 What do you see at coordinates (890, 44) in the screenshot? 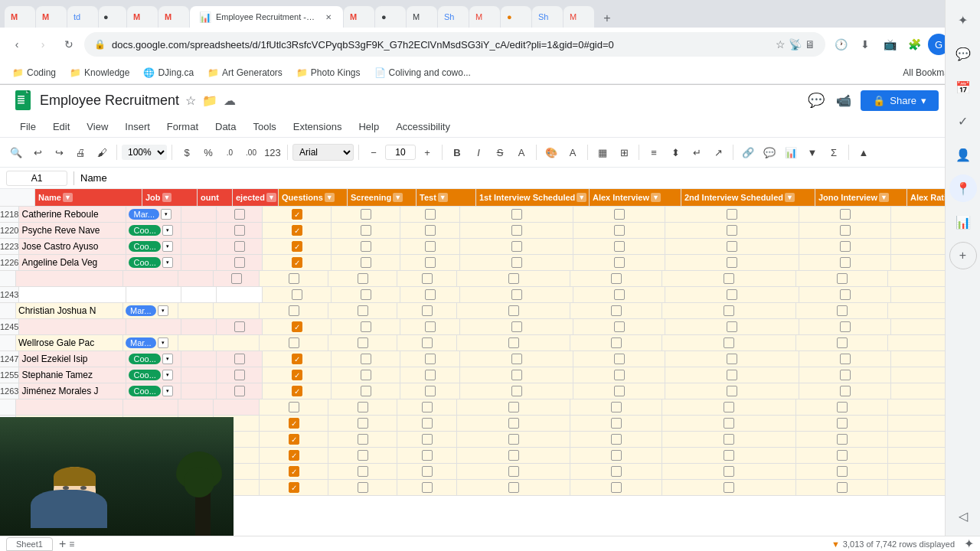
I see `screen-cast-button: 📺` at bounding box center [890, 44].